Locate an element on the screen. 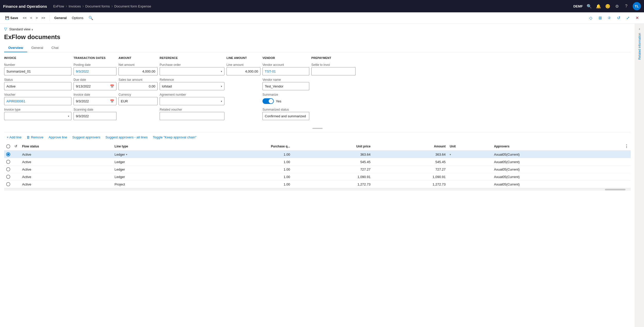 The image size is (644, 327). remove-button: 🗑 Remove is located at coordinates (35, 137).